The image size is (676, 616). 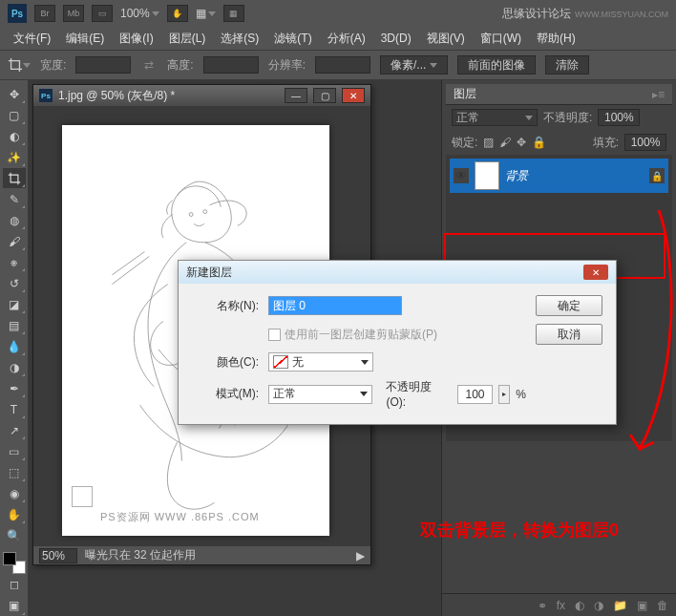 I want to click on annotation-text: 双击背景层，转换为图层0, so click(x=519, y=530).